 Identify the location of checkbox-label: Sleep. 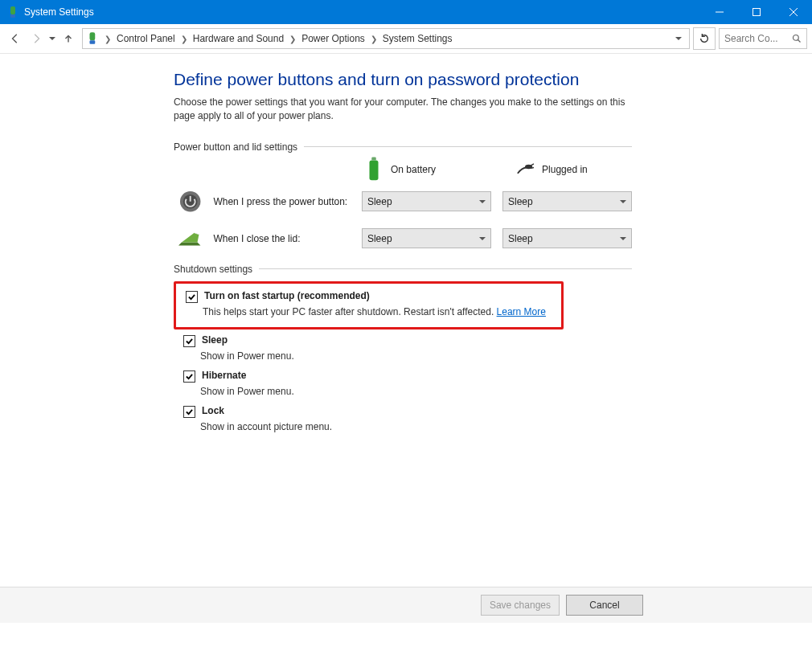
(215, 340).